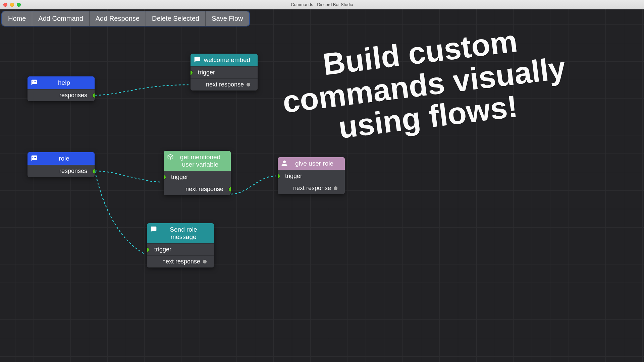 The image size is (644, 362). What do you see at coordinates (128, 176) in the screenshot?
I see `wire-role-getvar` at bounding box center [128, 176].